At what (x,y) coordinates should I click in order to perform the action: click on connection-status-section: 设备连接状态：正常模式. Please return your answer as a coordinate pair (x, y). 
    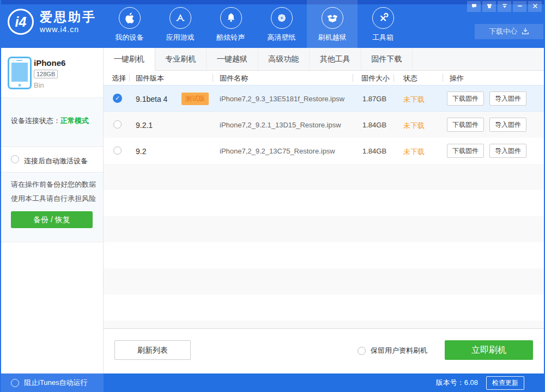
    Looking at the image, I should click on (51, 122).